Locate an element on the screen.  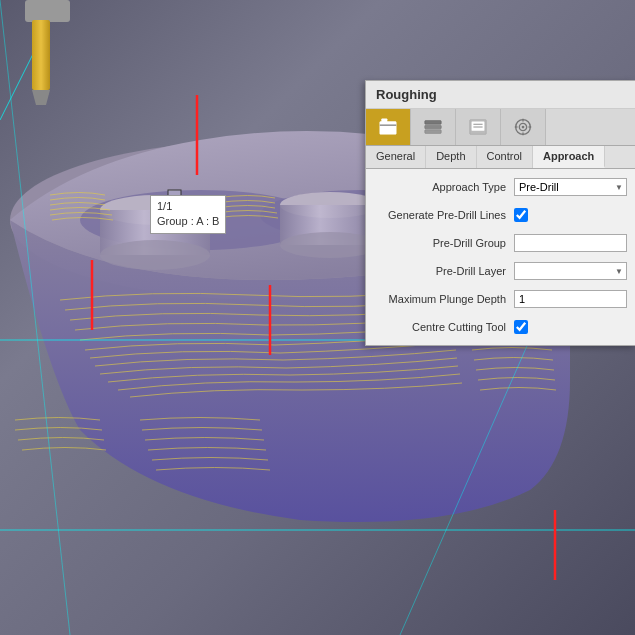
centre-cutting-row: Centre Cutting Tool is located at coordinates (500, 327).